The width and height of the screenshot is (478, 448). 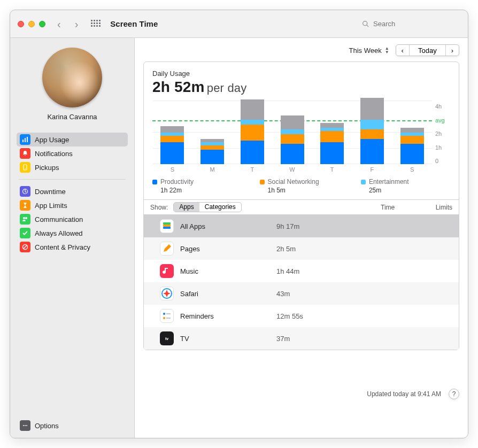 What do you see at coordinates (53, 154) in the screenshot?
I see `sidebar-item-label: Notifications` at bounding box center [53, 154].